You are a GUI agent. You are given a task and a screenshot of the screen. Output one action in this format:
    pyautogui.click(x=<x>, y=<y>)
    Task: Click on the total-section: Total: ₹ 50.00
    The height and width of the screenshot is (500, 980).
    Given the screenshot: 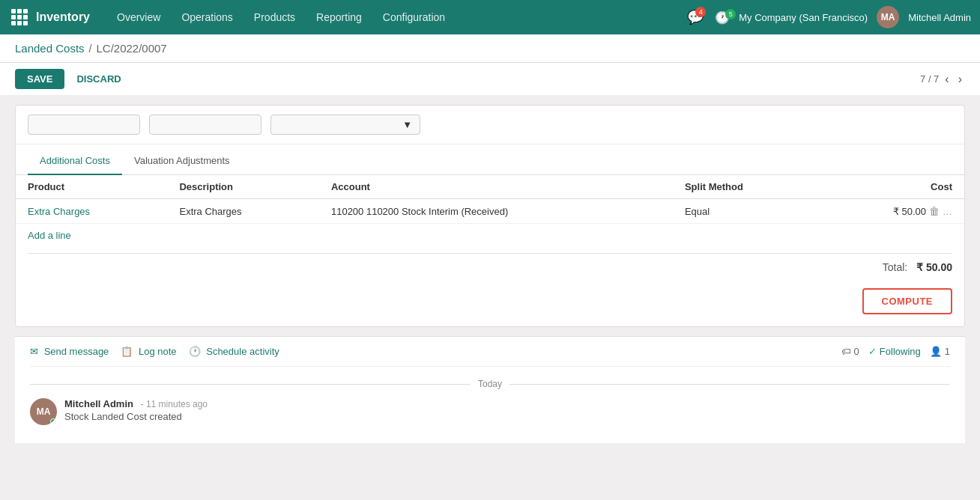 What is the action you would take?
    pyautogui.click(x=490, y=266)
    